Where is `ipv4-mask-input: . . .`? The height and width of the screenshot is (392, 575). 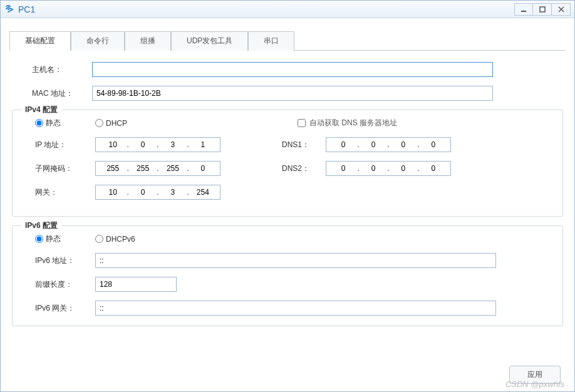 ipv4-mask-input: . . . is located at coordinates (158, 168).